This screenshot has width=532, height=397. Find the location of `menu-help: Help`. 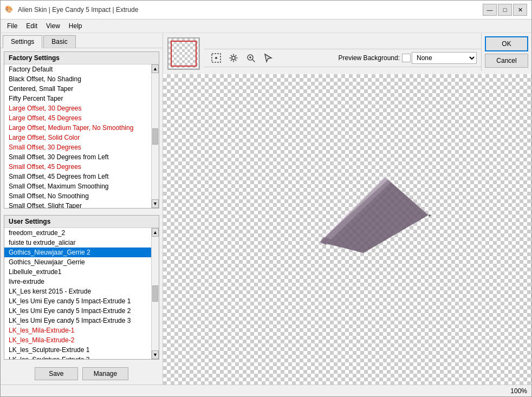

menu-help: Help is located at coordinates (76, 26).